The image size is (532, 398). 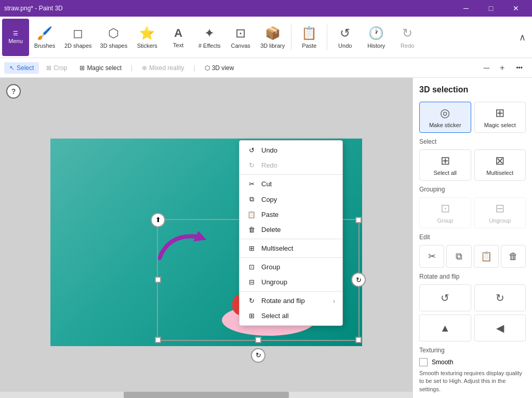 I want to click on panel-edit: ✂ ⧉ 📋 🗑, so click(x=473, y=256).